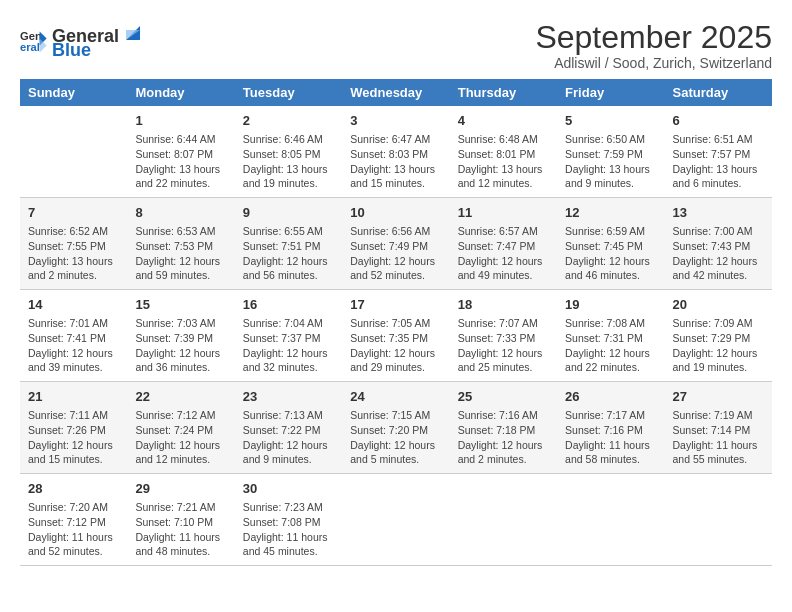  What do you see at coordinates (504, 162) in the screenshot?
I see `cell-details: Sunrise: 6:48 AMSunset: 8:01 PMDaylight:…` at bounding box center [504, 162].